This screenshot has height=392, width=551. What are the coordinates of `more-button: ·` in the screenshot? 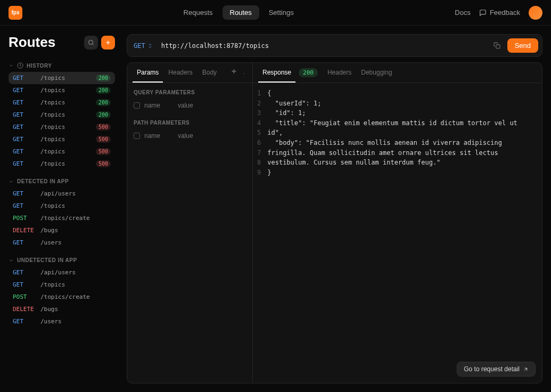 It's located at (244, 73).